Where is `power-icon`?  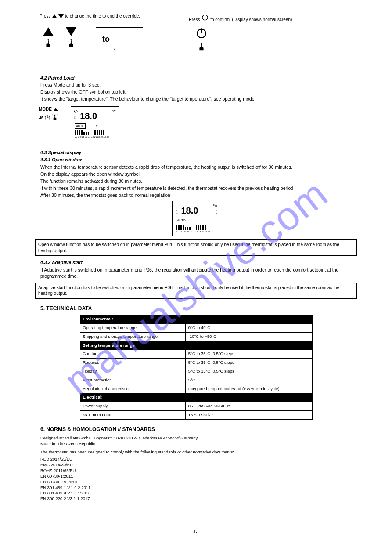
power-icon is located at coordinates (205, 17).